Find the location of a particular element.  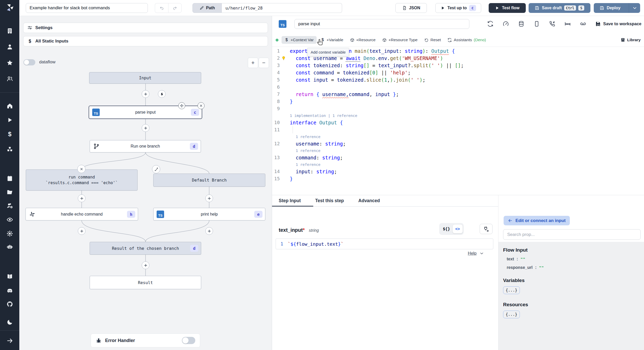

flow-title-input: Example handler for slack bot commands is located at coordinates (87, 8).